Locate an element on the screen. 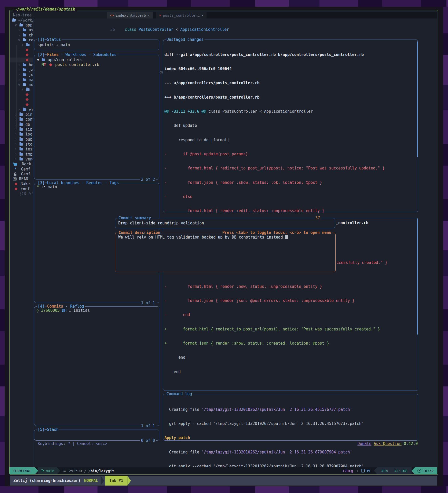 This screenshot has height=493, width=448. buffer-name: 292590:/…/bin/lazygit is located at coordinates (91, 471).